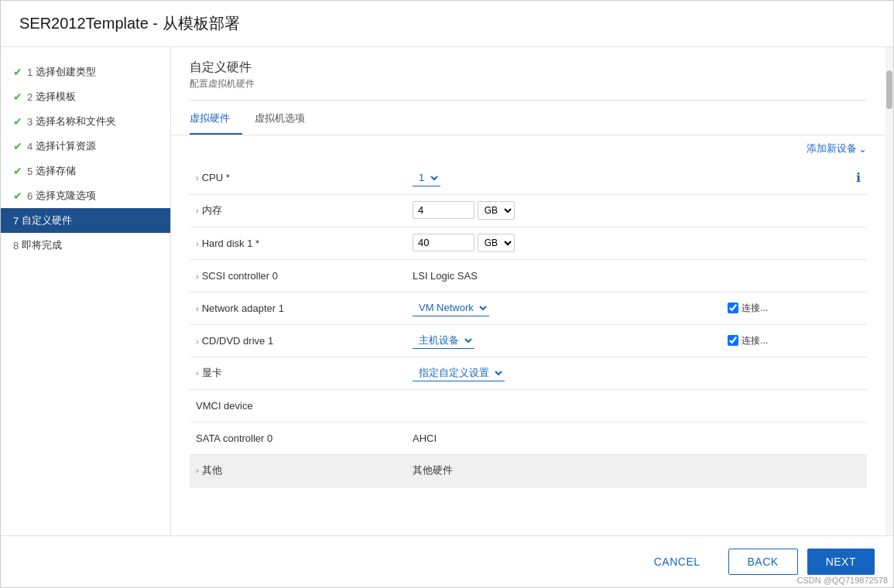 This screenshot has height=588, width=894. I want to click on hw-row-name: Network adapter 1, so click(243, 308).